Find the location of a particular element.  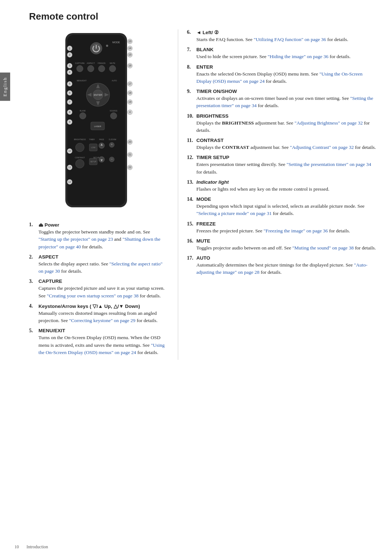

item-title: ◄ Left/ ② is located at coordinates (272, 32).